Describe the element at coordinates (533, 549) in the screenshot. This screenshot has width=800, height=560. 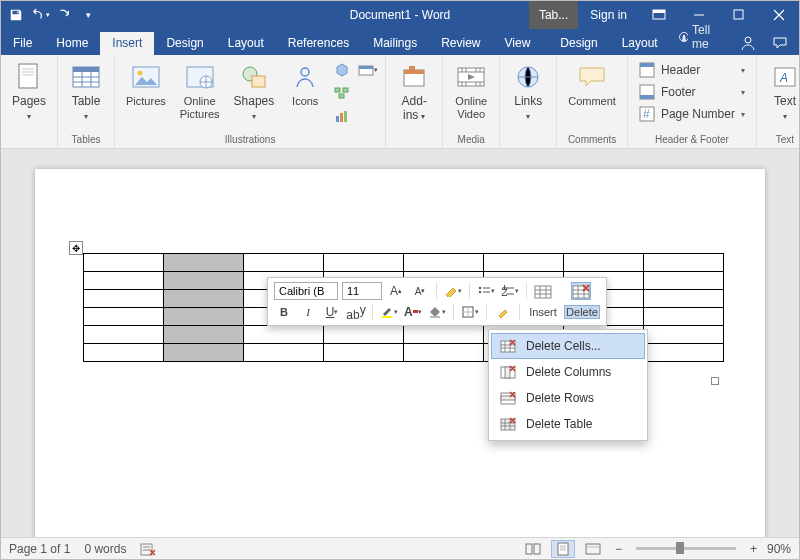
I see `read-mode-button` at that location.